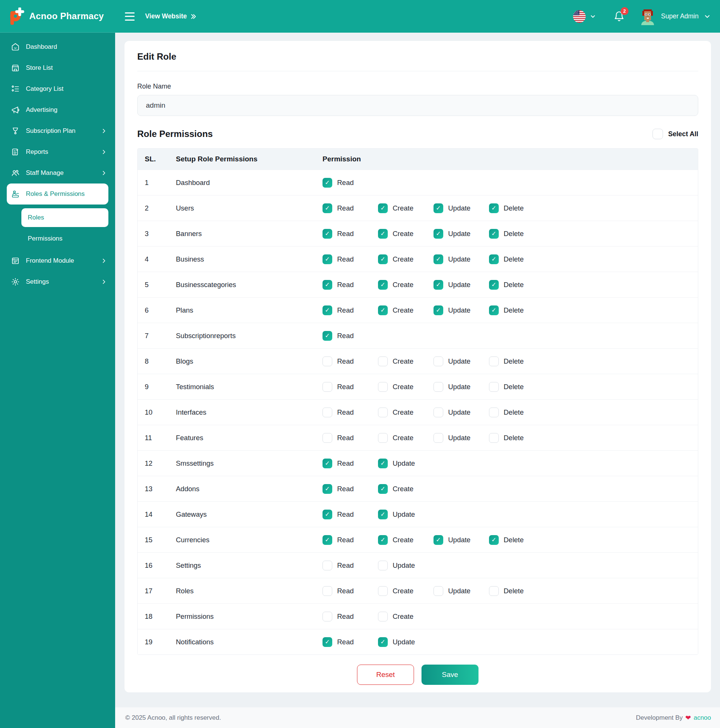 The image size is (720, 728). What do you see at coordinates (58, 152) in the screenshot?
I see `sidebar-item-reports: Reports` at bounding box center [58, 152].